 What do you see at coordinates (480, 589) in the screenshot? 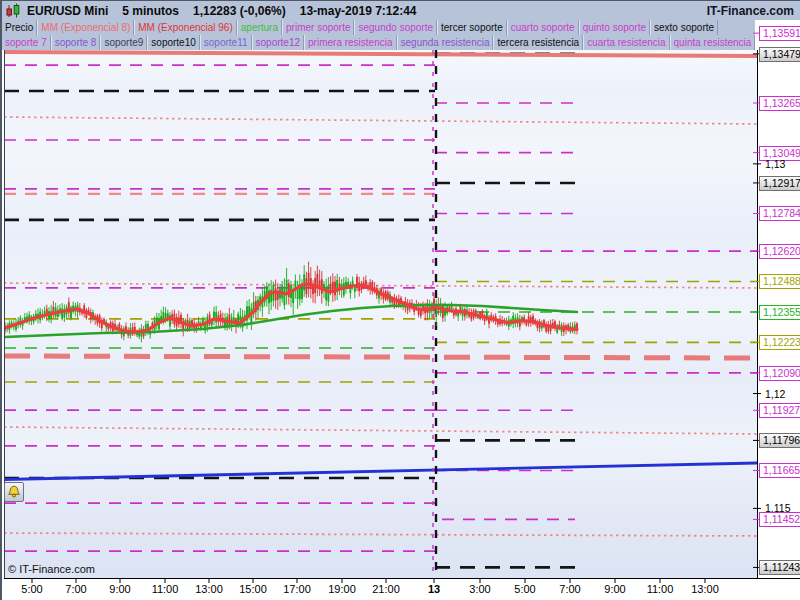
I see `time-label-3-00: 3:00` at bounding box center [480, 589].